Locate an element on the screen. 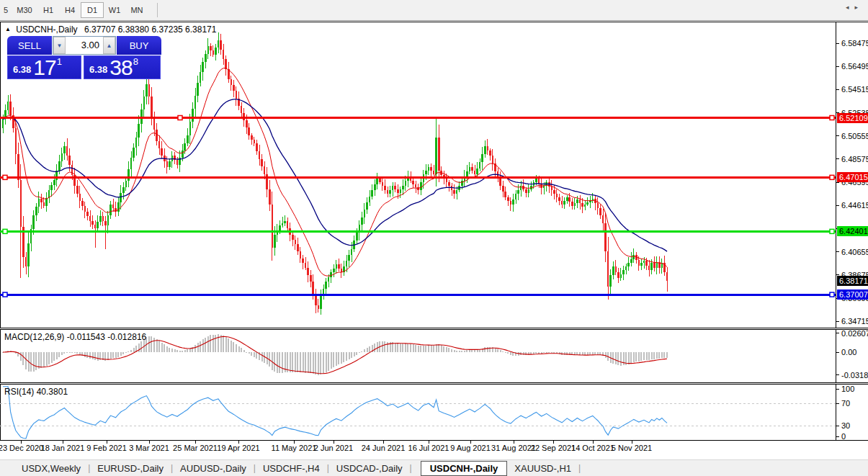 The height and width of the screenshot is (476, 868). timeframe-button-M30: M30 is located at coordinates (24, 10).